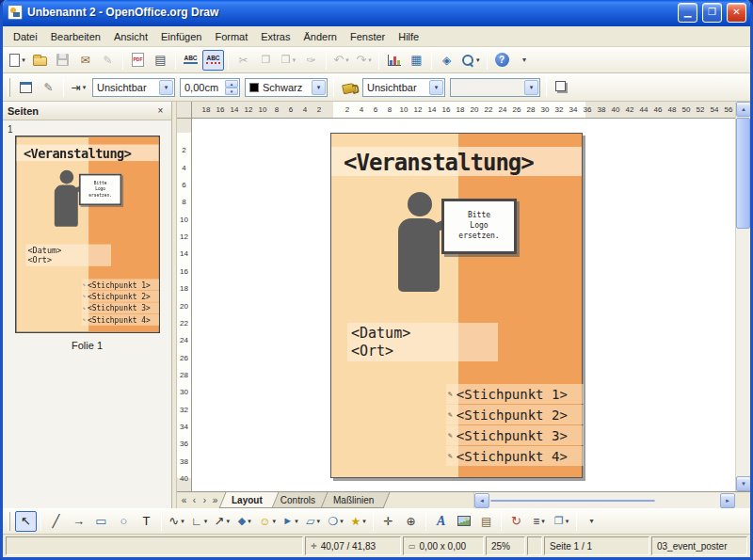  Describe the element at coordinates (744, 484) in the screenshot. I see `scroll-down-icon: ▼` at that location.